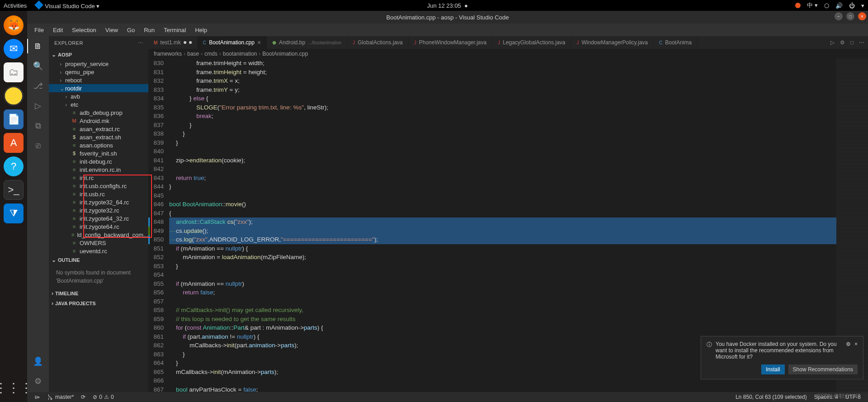  Describe the element at coordinates (39, 30) in the screenshot. I see `menu-file: File` at that location.